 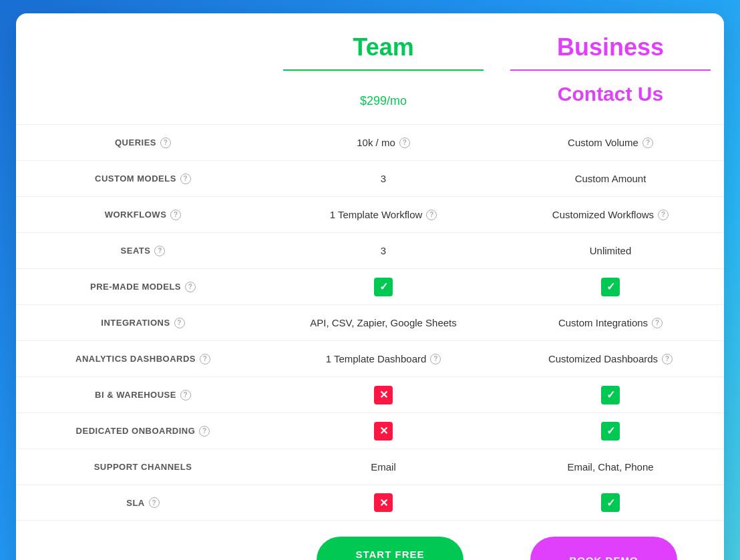 What do you see at coordinates (383, 287) in the screenshot?
I see `team-value-4: ✓` at bounding box center [383, 287].